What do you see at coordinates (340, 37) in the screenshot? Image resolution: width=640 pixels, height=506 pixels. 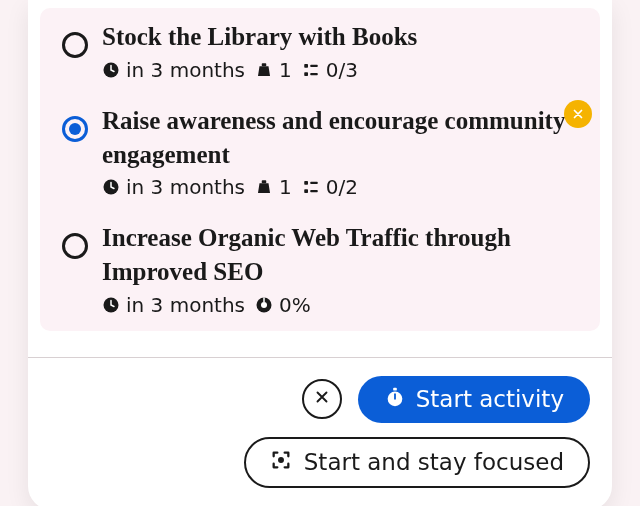 I see `objective-title: Stock the Library with Books` at bounding box center [340, 37].